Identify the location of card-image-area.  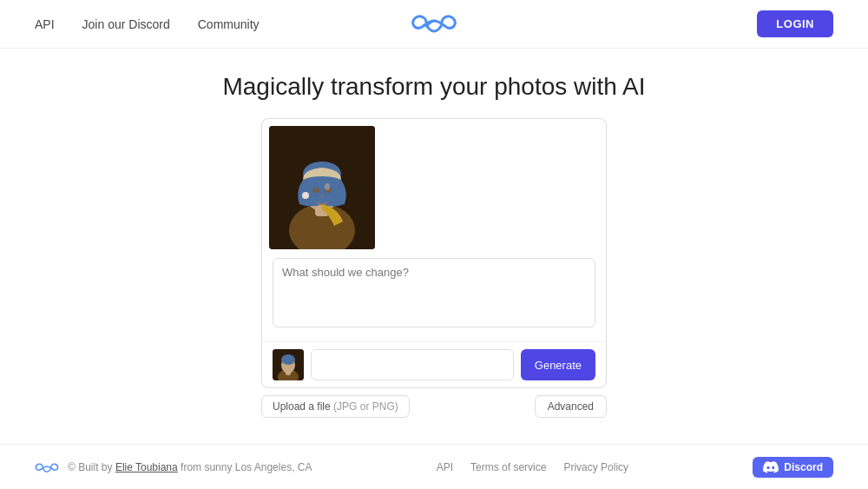
(434, 188).